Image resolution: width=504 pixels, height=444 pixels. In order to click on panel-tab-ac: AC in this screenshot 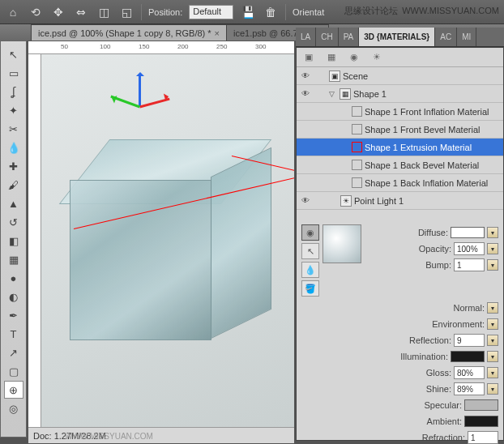, I will do `click(446, 37)`.